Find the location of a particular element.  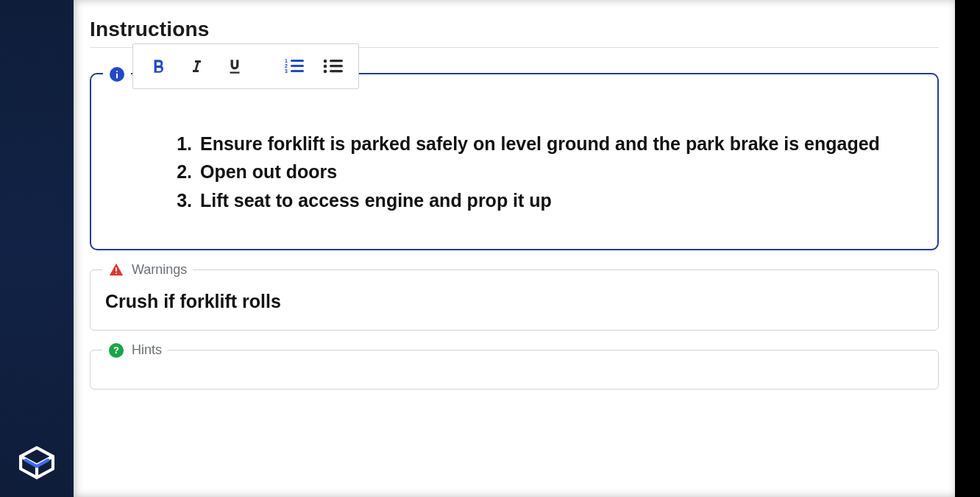

warnings-legend: Warnings is located at coordinates (147, 270).